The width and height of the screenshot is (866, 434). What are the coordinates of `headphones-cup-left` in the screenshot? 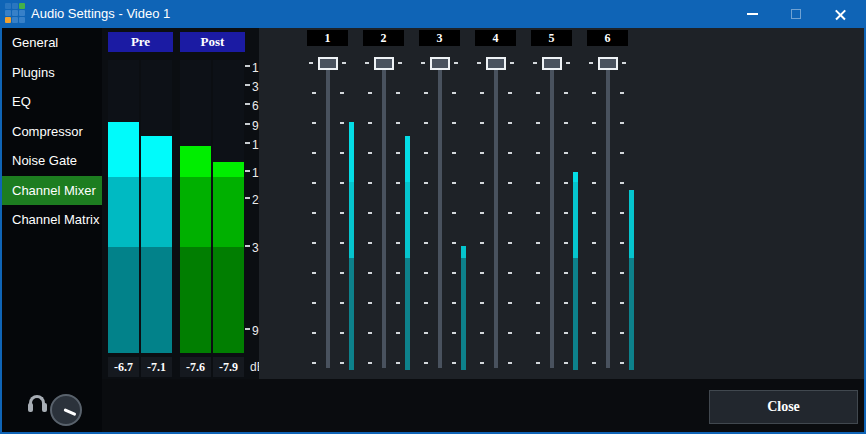 It's located at (30, 408).